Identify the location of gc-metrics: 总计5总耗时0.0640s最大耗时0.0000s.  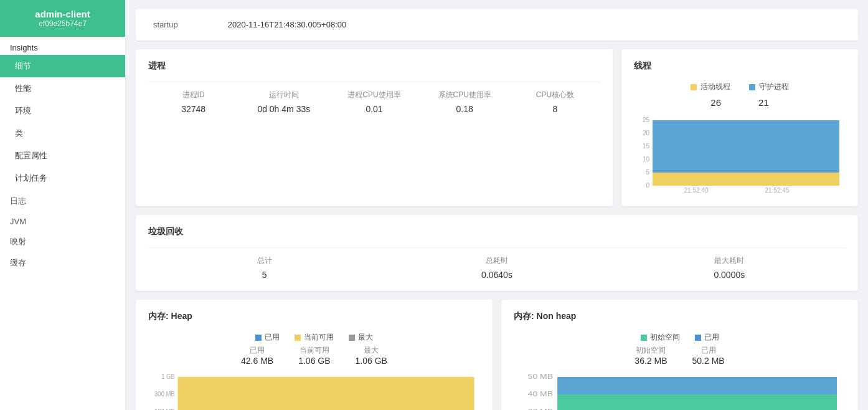
(497, 268).